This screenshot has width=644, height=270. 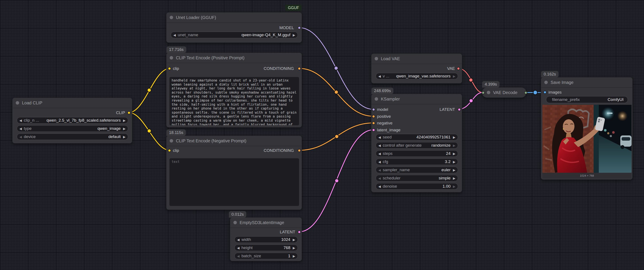 I want to click on node-title: VAE Decode, so click(x=505, y=93).